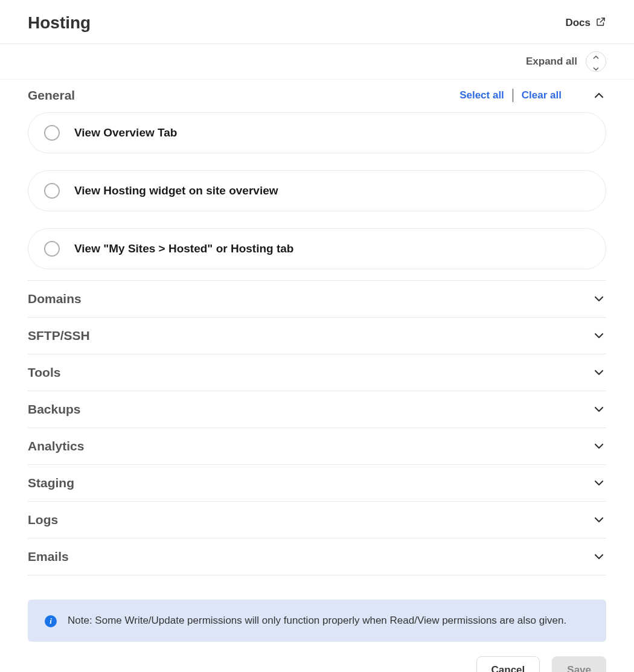  What do you see at coordinates (586, 23) in the screenshot?
I see `docs-link: Docs` at bounding box center [586, 23].